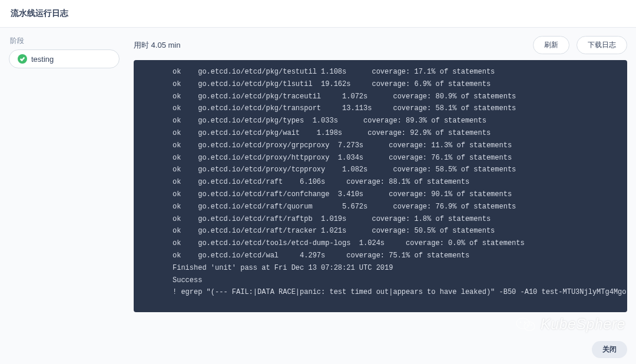  I want to click on stage-name: testing, so click(42, 59).